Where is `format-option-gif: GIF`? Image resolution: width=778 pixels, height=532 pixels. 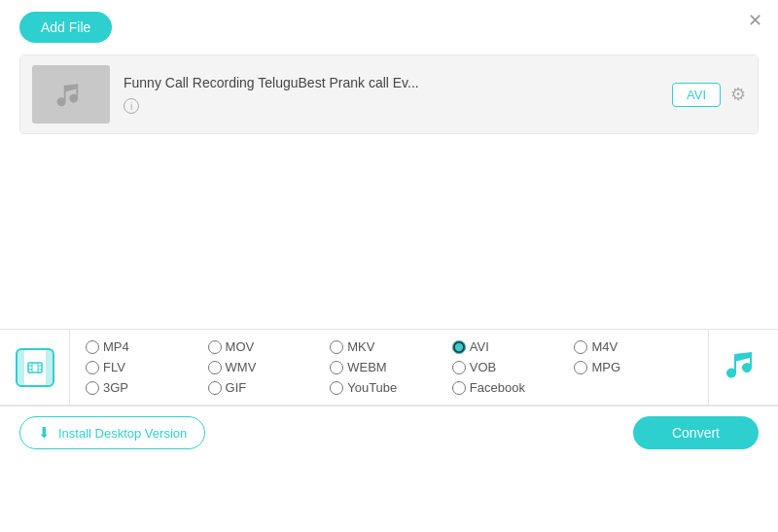
format-option-gif: GIF is located at coordinates (267, 387).